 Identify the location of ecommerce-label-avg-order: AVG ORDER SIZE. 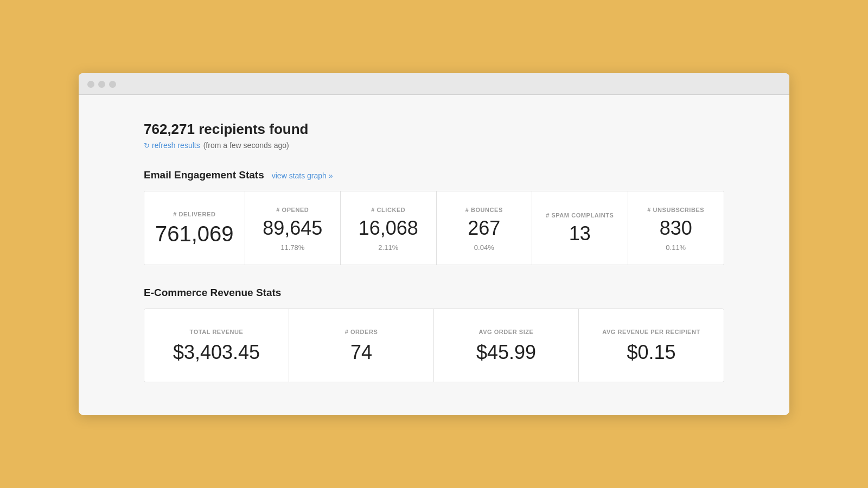
(506, 332).